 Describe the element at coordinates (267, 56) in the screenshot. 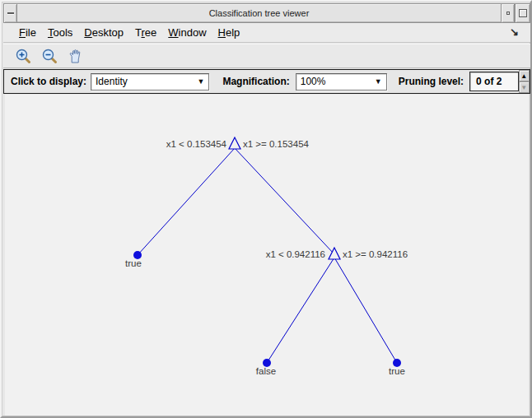

I see `toolbar` at that location.